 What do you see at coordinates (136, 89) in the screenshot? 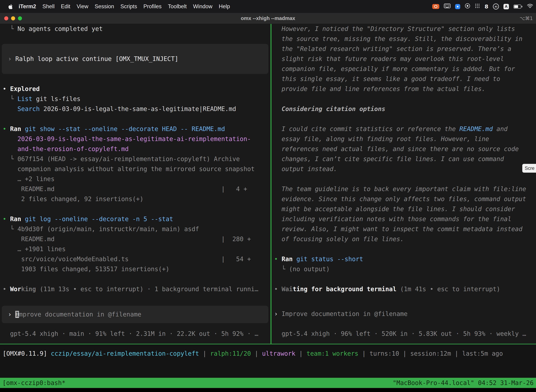
I see `explored-header: • Explored` at bounding box center [136, 89].